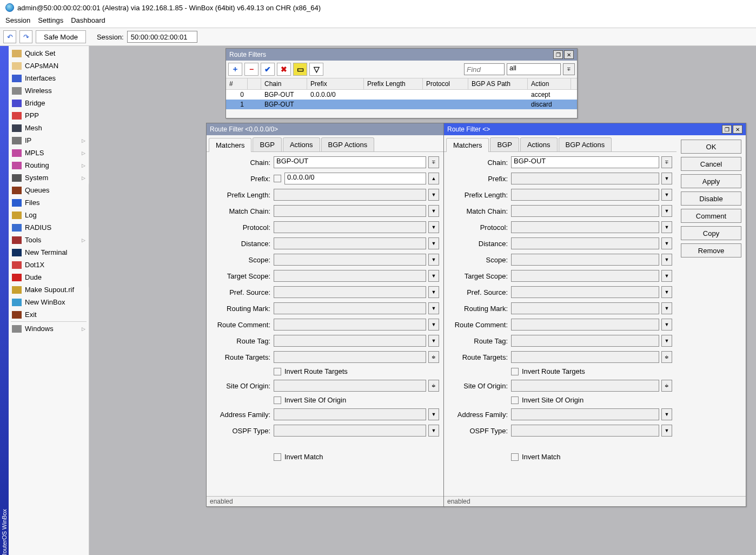  Describe the element at coordinates (711, 147) in the screenshot. I see `ok-button: OK` at that location.